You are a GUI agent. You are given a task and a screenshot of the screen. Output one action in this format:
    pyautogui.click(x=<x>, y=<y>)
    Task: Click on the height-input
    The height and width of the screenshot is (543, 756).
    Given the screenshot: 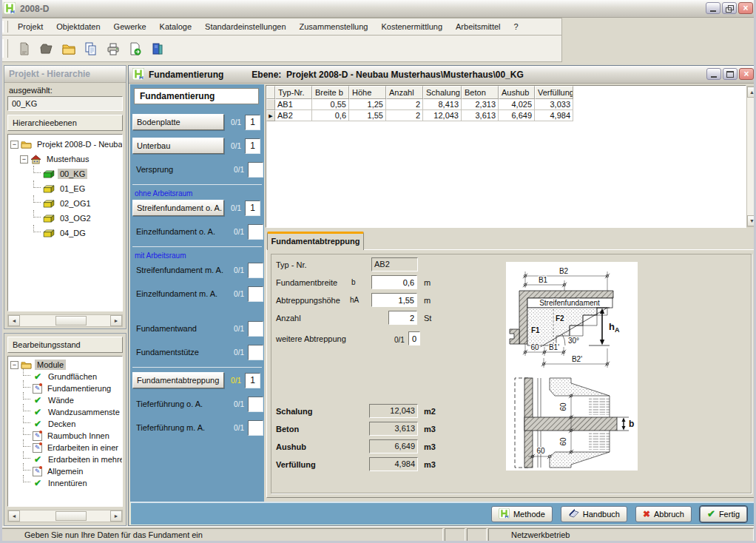 What is the action you would take?
    pyautogui.click(x=394, y=300)
    